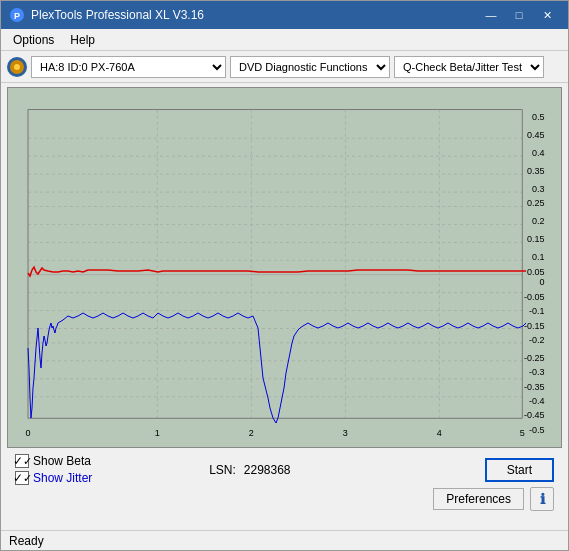 Image resolution: width=569 pixels, height=551 pixels. What do you see at coordinates (538, 153) in the screenshot?
I see `svg-text: 0.4` at bounding box center [538, 153].